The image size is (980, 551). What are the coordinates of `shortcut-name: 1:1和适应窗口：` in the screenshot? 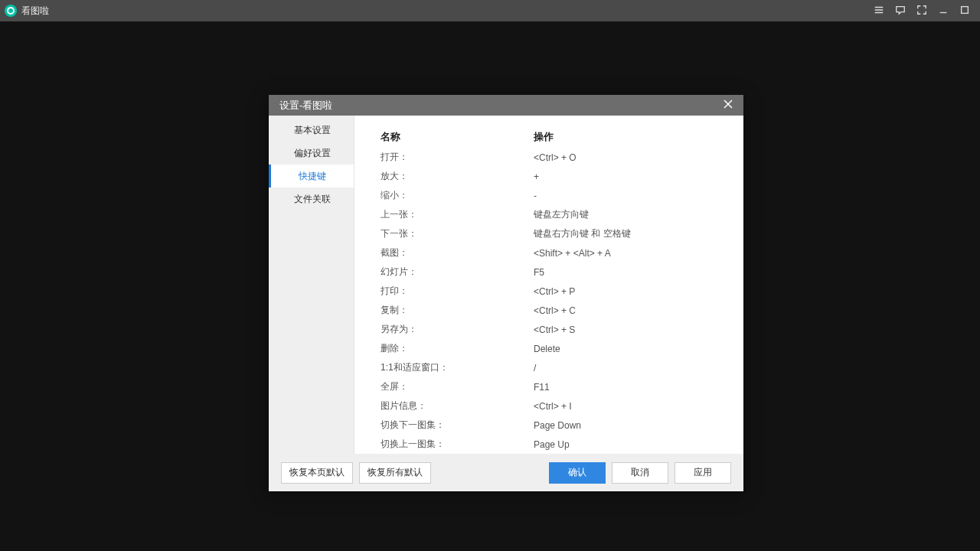 It's located at (457, 367).